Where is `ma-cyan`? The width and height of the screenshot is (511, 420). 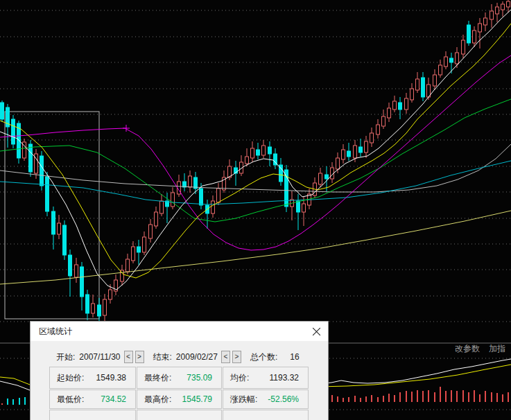
ma-cyan is located at coordinates (255, 183).